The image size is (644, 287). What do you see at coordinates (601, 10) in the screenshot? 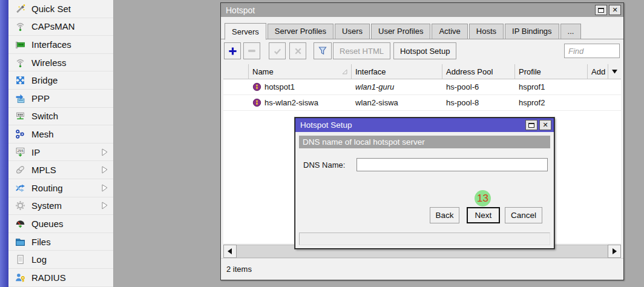
I see `maximize-button` at bounding box center [601, 10].